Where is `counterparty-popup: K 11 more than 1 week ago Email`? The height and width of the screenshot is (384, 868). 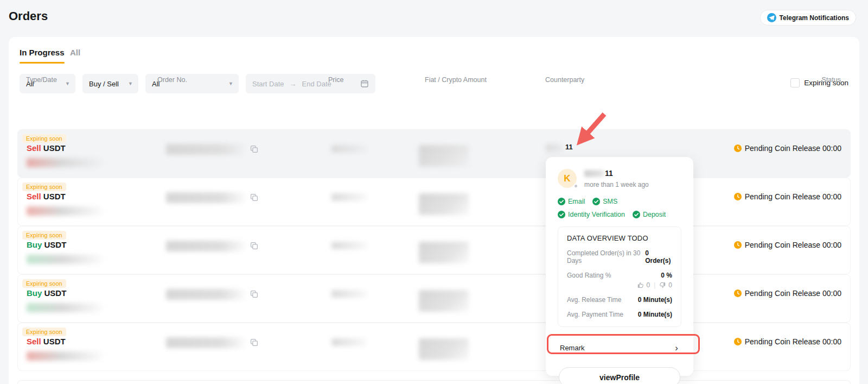
counterparty-popup: K 11 more than 1 week ago Email is located at coordinates (620, 266).